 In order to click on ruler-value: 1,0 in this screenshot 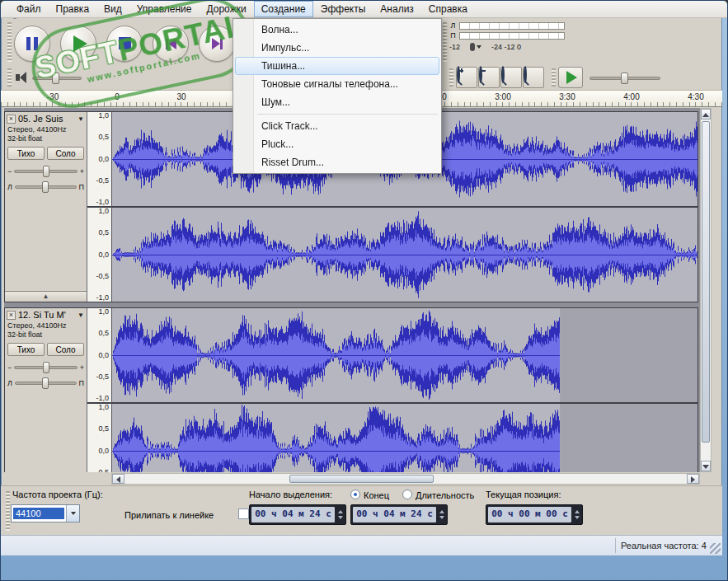, I will do `click(99, 407)`.